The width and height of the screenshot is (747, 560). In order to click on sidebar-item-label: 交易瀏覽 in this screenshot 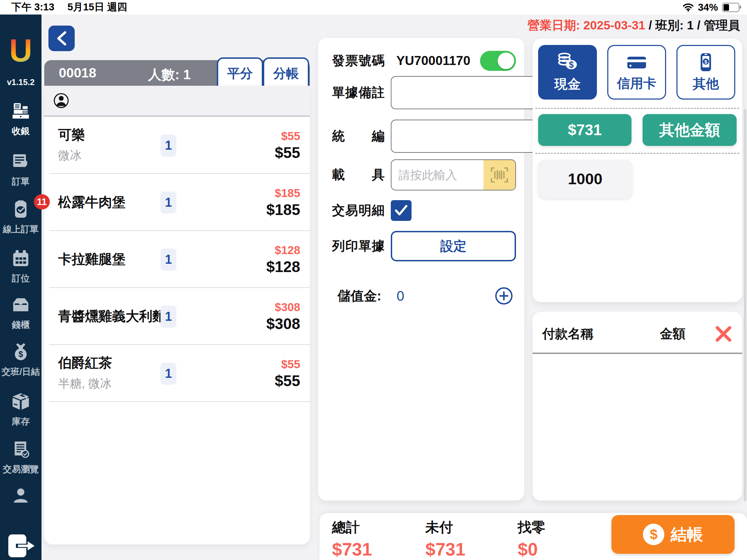, I will do `click(21, 469)`.